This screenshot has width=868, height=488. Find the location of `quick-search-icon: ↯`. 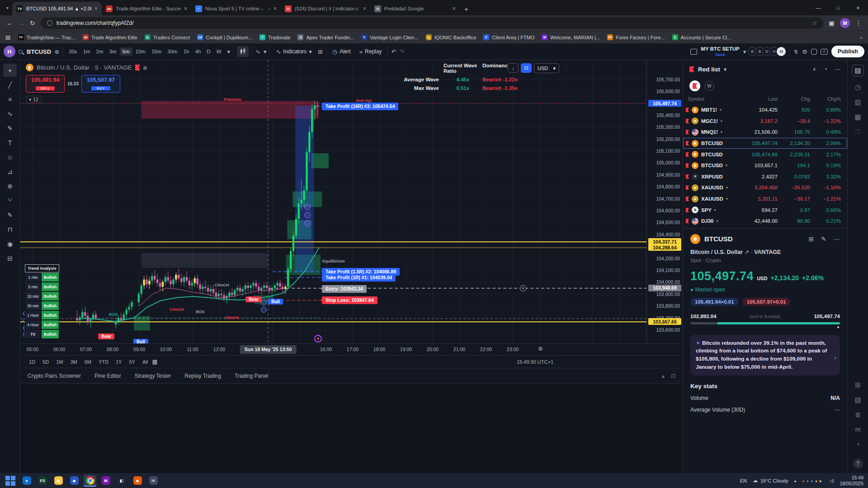

quick-search-icon: ↯ is located at coordinates (796, 52).